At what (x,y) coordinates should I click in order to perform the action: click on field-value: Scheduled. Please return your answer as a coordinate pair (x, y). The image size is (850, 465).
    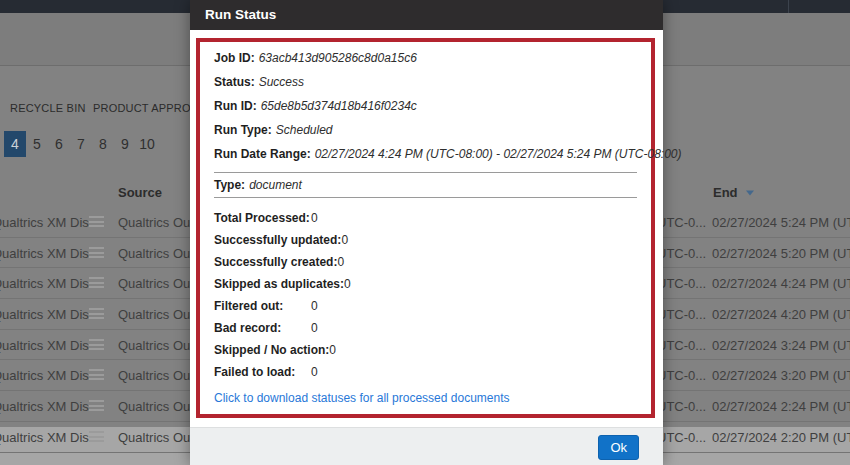
    Looking at the image, I should click on (304, 130).